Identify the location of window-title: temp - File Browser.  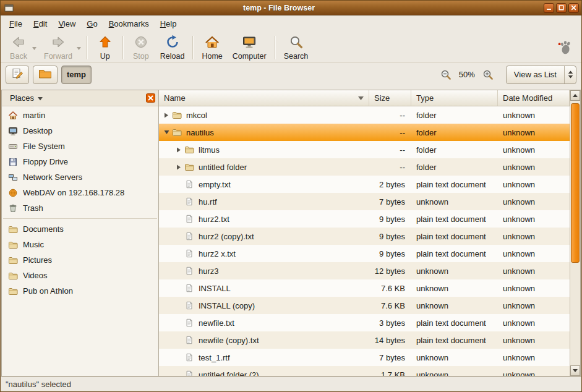
(279, 8).